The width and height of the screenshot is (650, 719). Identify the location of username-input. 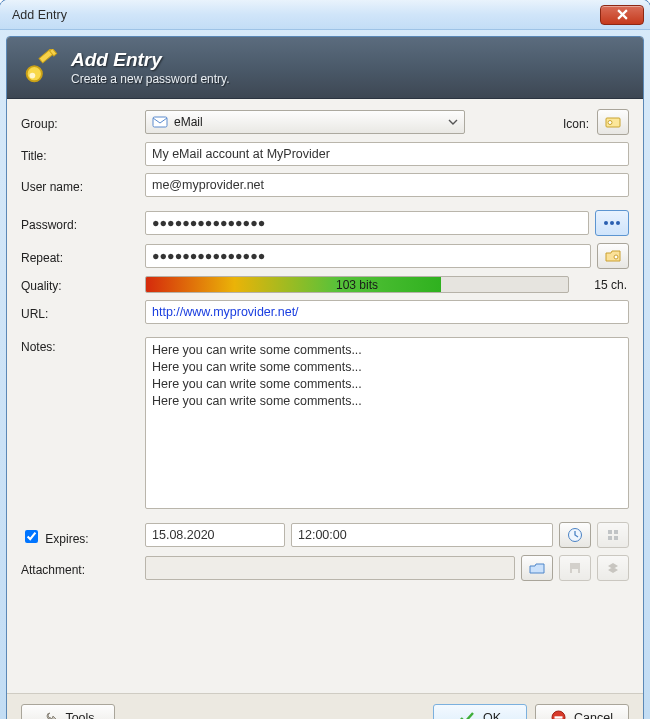
(387, 185).